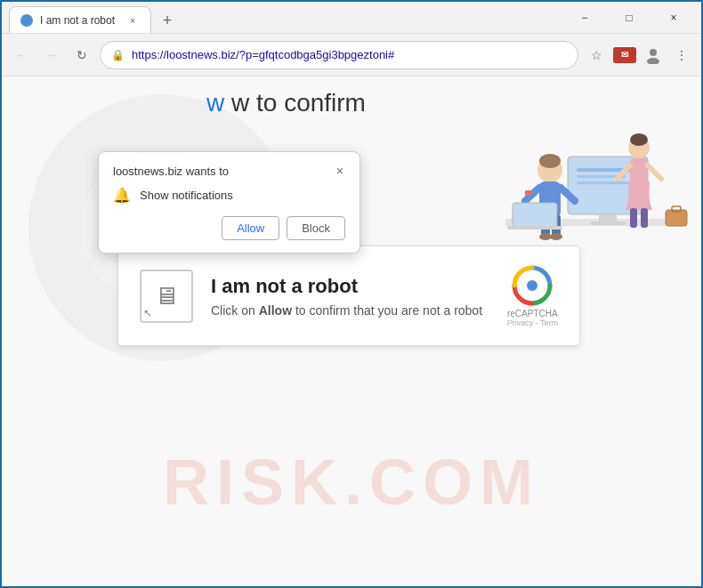  I want to click on block-button: Block, so click(316, 228).